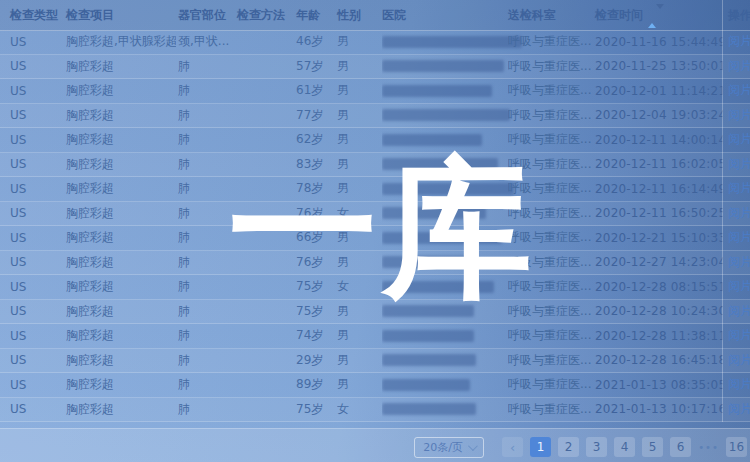 The image size is (750, 462). What do you see at coordinates (443, 448) in the screenshot?
I see `page-size-label: 20条/页` at bounding box center [443, 448].